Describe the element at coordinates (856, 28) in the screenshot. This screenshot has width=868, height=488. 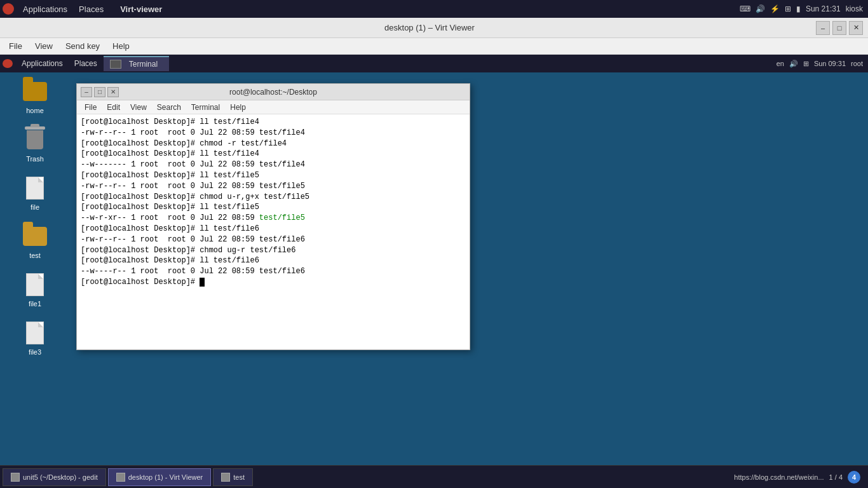
I see `vv-close-button: ✕` at that location.